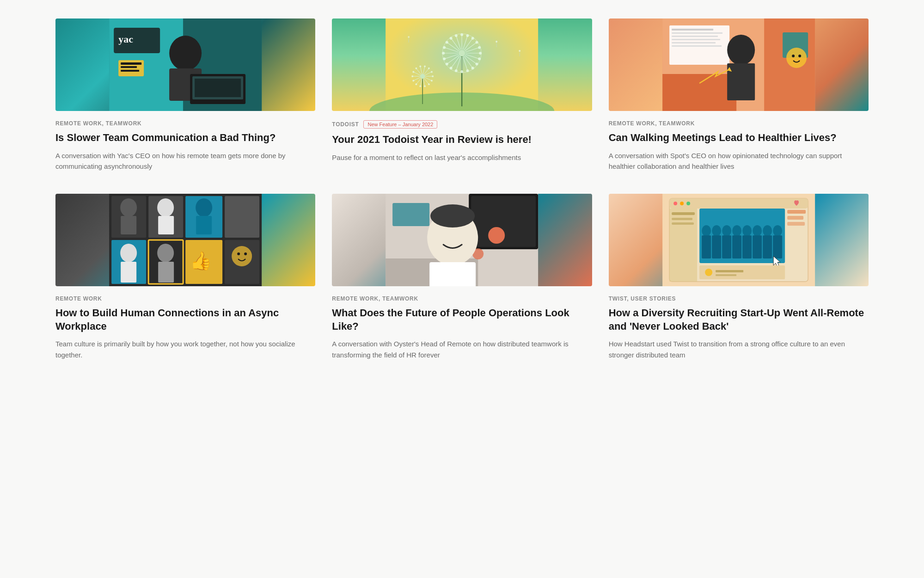  I want to click on card-title-4: How to Build Human Connections in an Asy…, so click(185, 320).